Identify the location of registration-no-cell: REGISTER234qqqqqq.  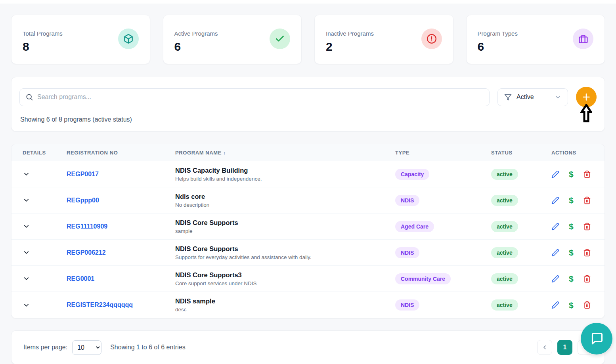
(121, 305).